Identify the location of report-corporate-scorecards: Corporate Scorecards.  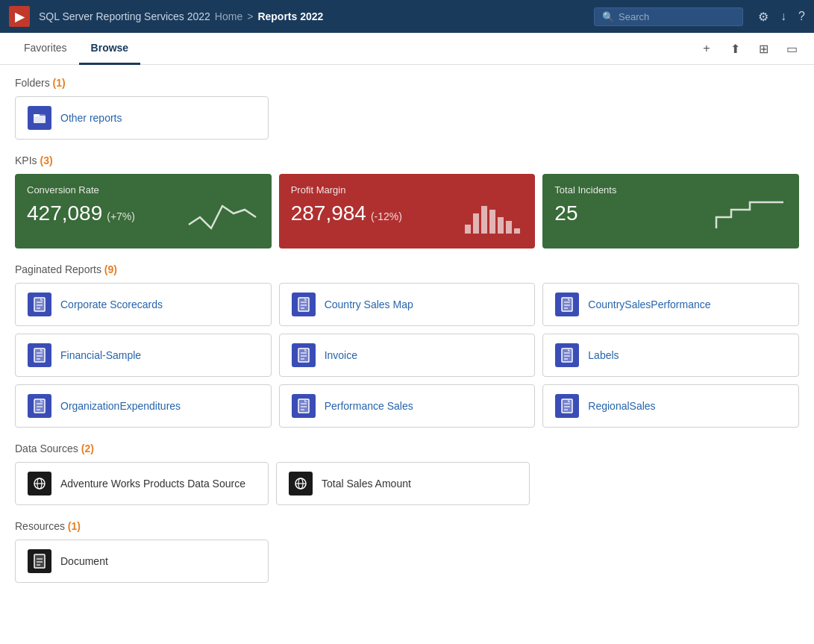
(143, 304).